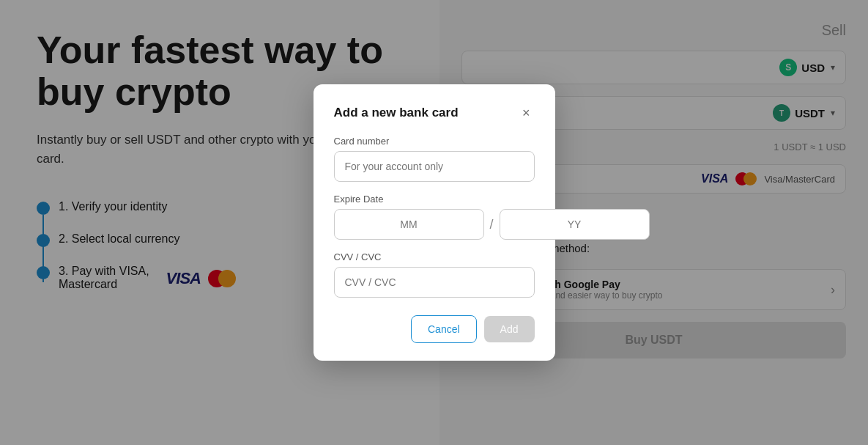 The image size is (868, 445). Describe the element at coordinates (409, 224) in the screenshot. I see `expire-mm-input` at that location.